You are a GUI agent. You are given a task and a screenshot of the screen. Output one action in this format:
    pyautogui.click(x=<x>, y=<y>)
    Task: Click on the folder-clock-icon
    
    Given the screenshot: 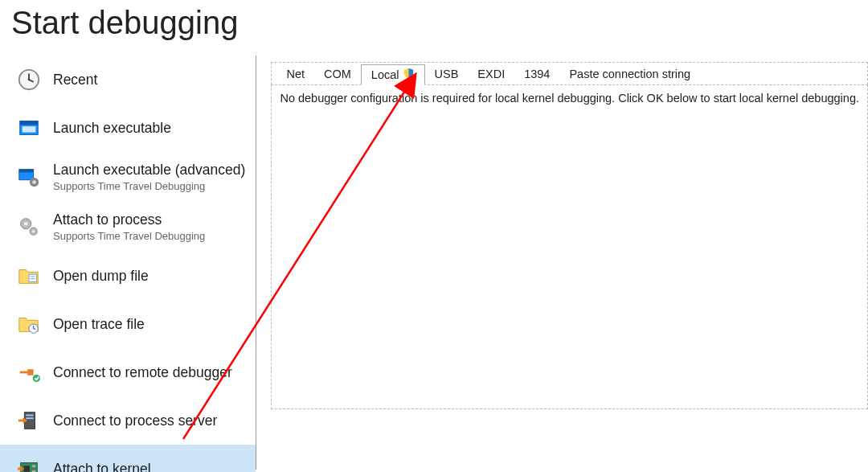 What is the action you would take?
    pyautogui.click(x=29, y=324)
    